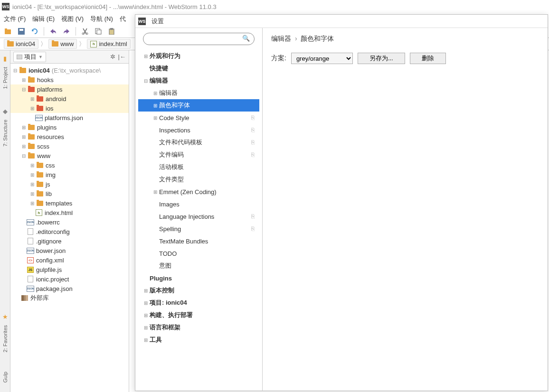 The height and width of the screenshot is (392, 549). What do you see at coordinates (69, 203) in the screenshot?
I see `tree-templates: ⊞templates` at bounding box center [69, 203].